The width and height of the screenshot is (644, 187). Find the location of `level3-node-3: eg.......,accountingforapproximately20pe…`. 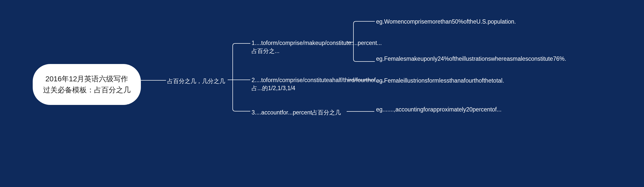

level3-node-3: eg.......,accountingforapproximately20pe… is located at coordinates (425, 109).